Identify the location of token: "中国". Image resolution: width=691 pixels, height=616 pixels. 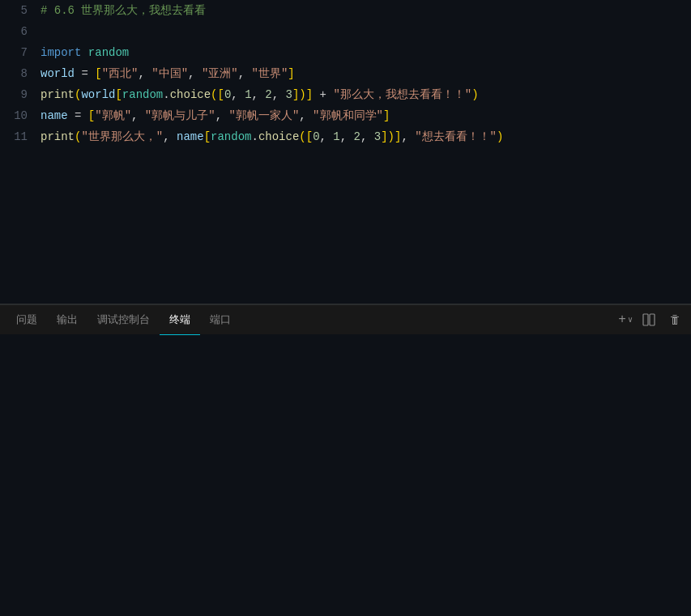
(170, 74).